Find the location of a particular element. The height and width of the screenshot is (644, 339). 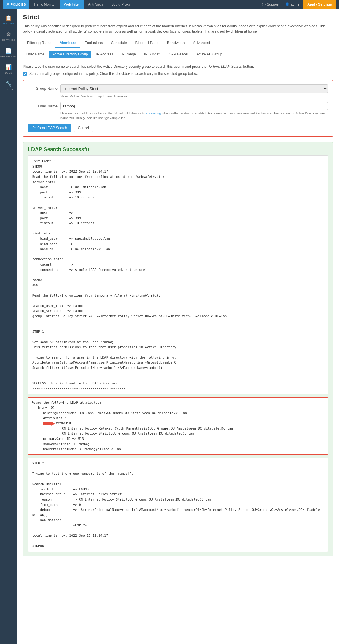

ldap-upn-line: userPrincipalName => ramboj@diladele.lan is located at coordinates (178, 449).